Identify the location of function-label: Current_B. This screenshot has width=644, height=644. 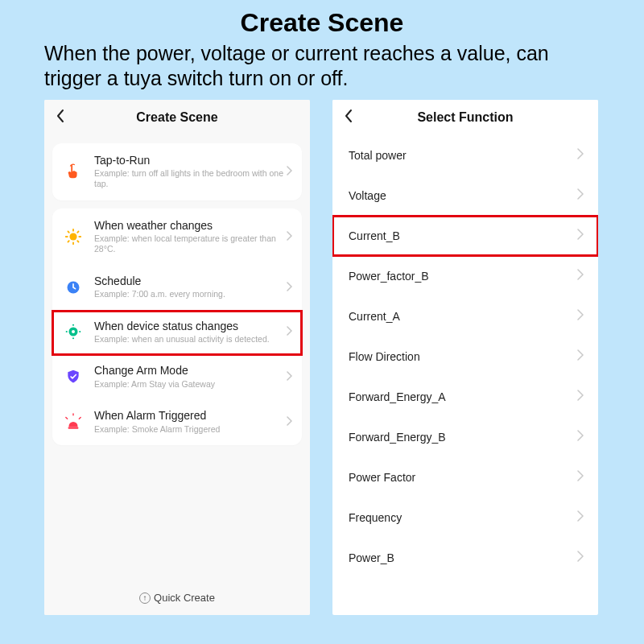
(374, 236).